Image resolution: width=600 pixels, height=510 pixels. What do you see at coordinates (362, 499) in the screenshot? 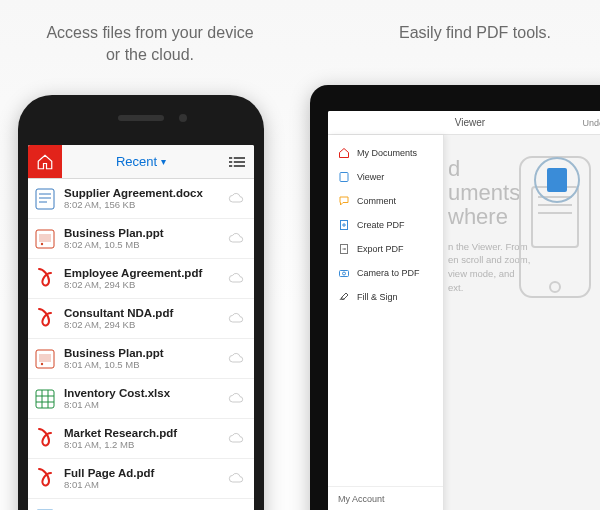
I see `sidebar-footer-label: My Account` at bounding box center [362, 499].